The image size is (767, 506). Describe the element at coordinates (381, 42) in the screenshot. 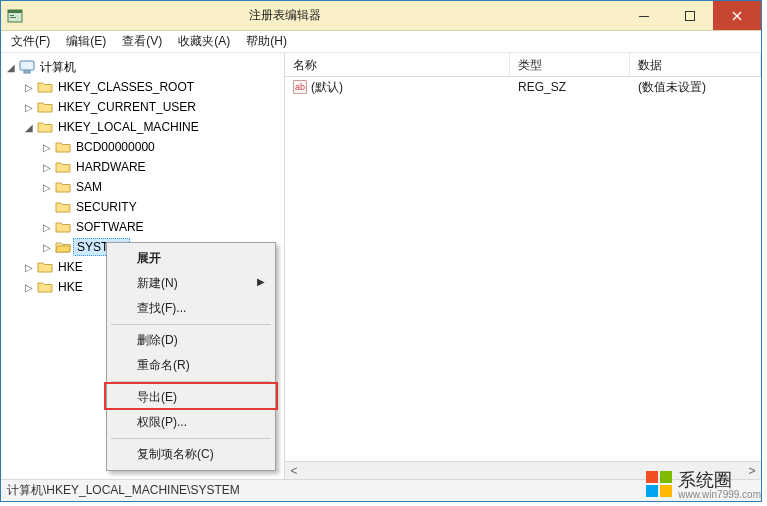

I see `menubar: 文件(F) 编辑(E) 查看(V) 收藏夹(A) 帮助(H)` at that location.